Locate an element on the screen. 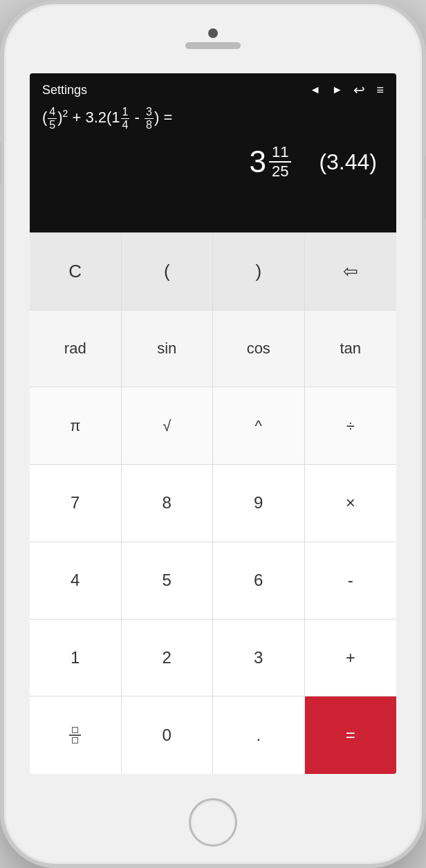 This screenshot has width=426, height=868. multiply-button: × is located at coordinates (351, 504).